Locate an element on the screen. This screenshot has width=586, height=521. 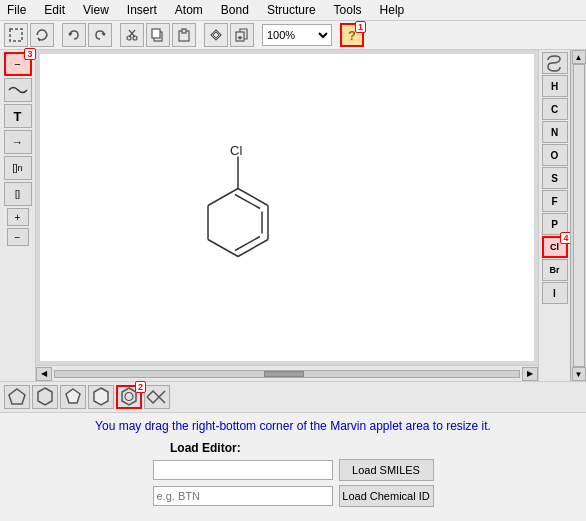
copy-btn is located at coordinates (158, 35).